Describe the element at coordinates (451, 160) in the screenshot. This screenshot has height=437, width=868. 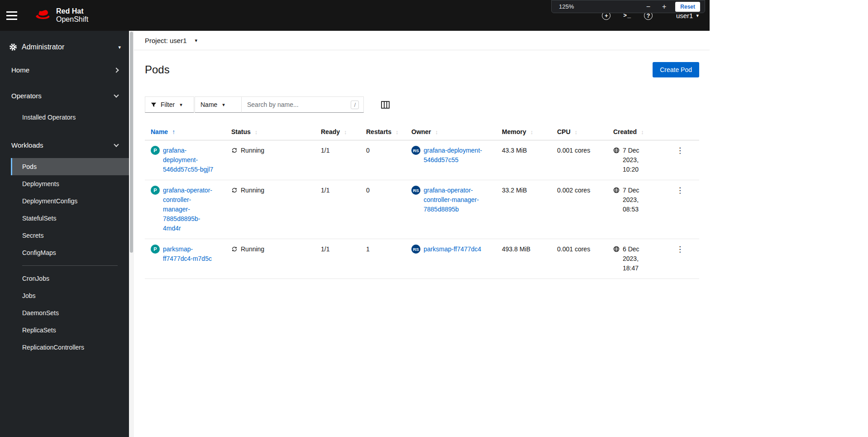
I see `owner-cell: RS grafana-deployment-546dd57c55` at that location.